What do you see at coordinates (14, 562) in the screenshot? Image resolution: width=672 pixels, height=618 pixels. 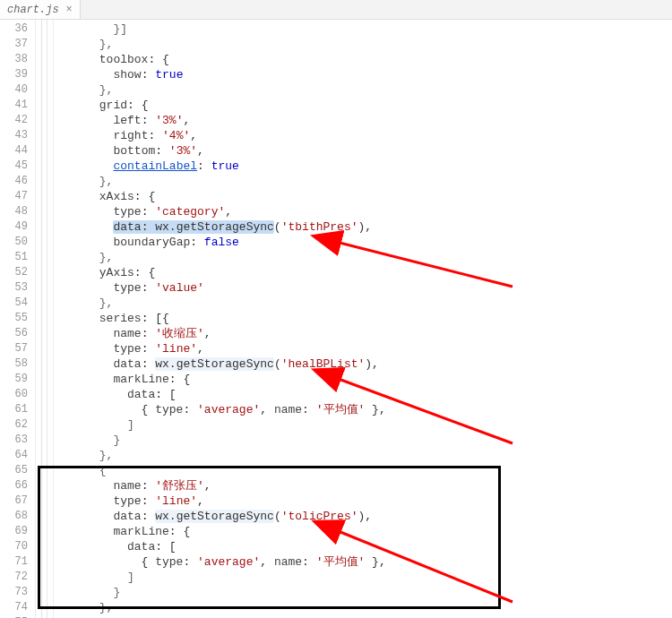 I see `line-number: 71` at bounding box center [14, 562].